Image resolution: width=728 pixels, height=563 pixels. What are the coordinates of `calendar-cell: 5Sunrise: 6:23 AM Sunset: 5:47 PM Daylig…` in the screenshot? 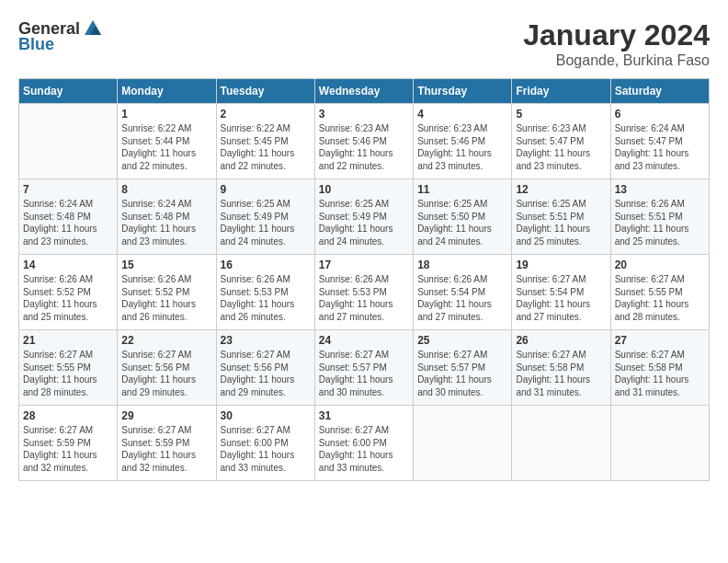 It's located at (561, 142).